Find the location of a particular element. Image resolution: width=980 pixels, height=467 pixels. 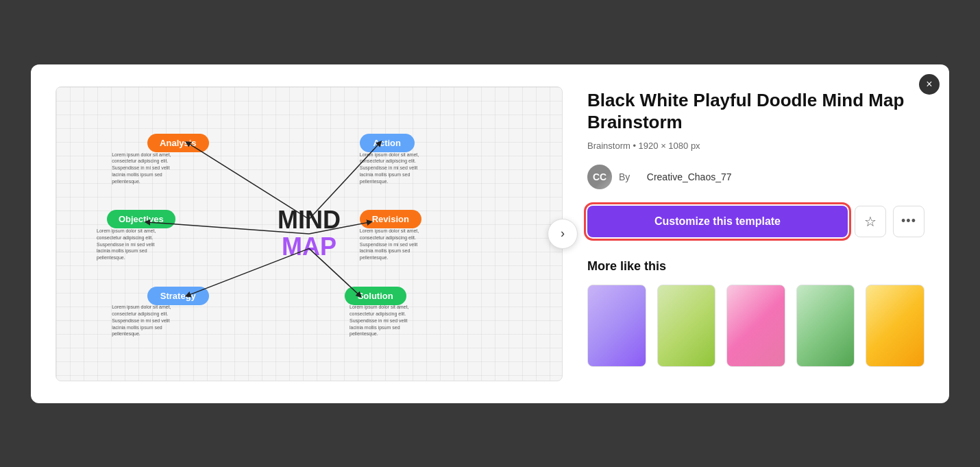

close-button: × is located at coordinates (929, 84).